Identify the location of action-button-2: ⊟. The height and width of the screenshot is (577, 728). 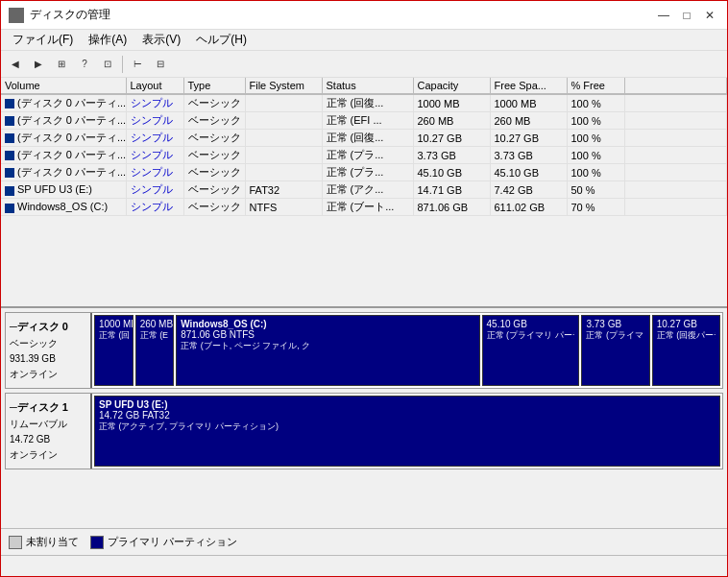
(160, 64).